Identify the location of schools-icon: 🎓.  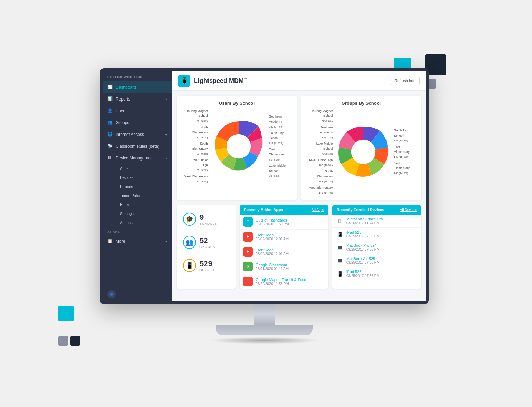
(189, 219).